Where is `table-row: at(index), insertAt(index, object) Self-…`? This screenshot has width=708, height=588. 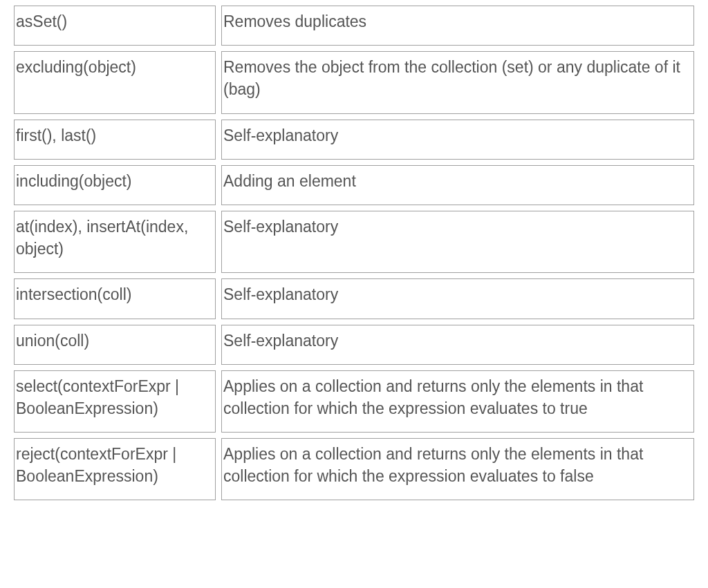
table-row: at(index), insertAt(index, object) Self-… is located at coordinates (354, 242).